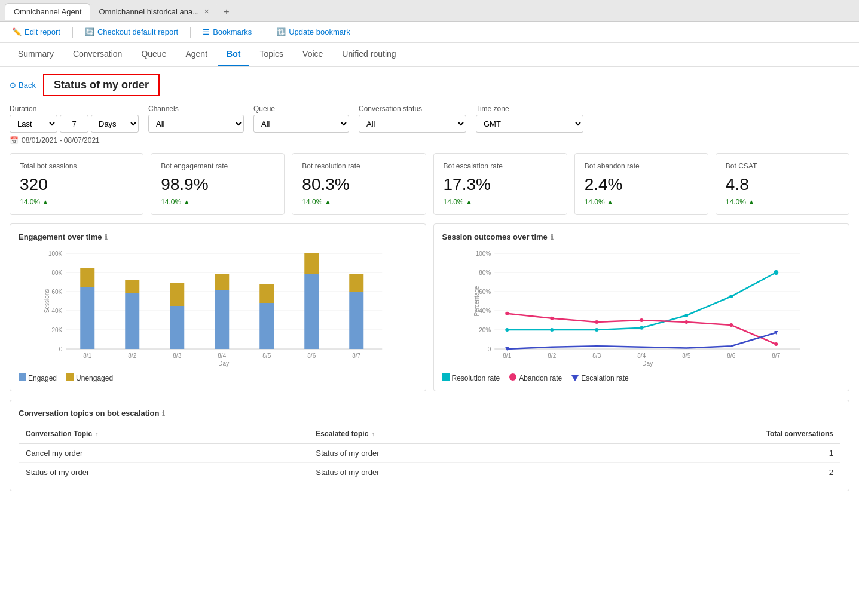 The height and width of the screenshot is (616, 859). What do you see at coordinates (500, 202) in the screenshot?
I see `kpi-trend-3: 14.0% ▲` at bounding box center [500, 202].